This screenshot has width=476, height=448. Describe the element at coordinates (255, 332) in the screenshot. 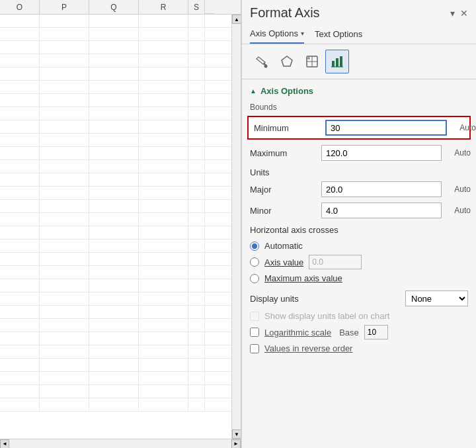

I see `logarithmic-scale-checkbox` at that location.